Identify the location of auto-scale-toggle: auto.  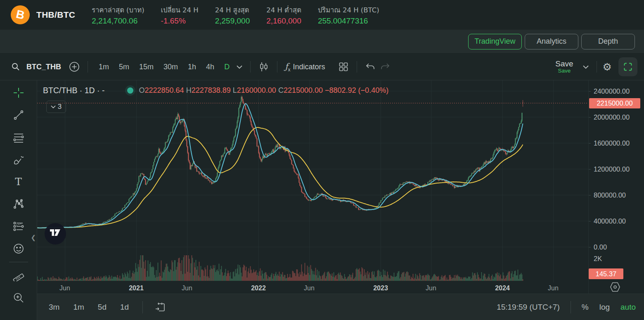
(628, 307).